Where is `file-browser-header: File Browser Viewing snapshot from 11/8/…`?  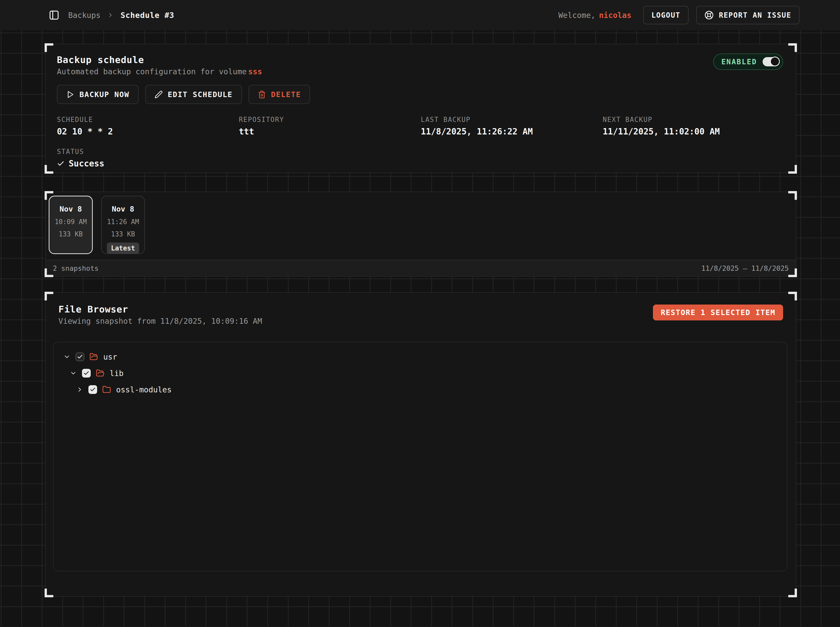 file-browser-header: File Browser Viewing snapshot from 11/8/… is located at coordinates (421, 315).